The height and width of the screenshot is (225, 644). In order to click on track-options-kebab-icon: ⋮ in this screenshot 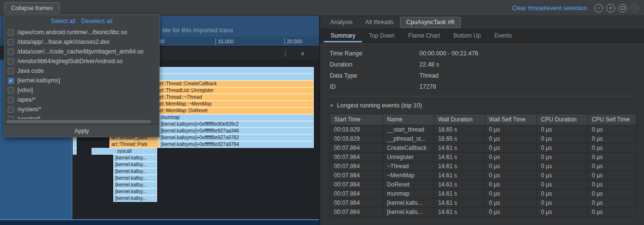, I will do `click(285, 53)`.